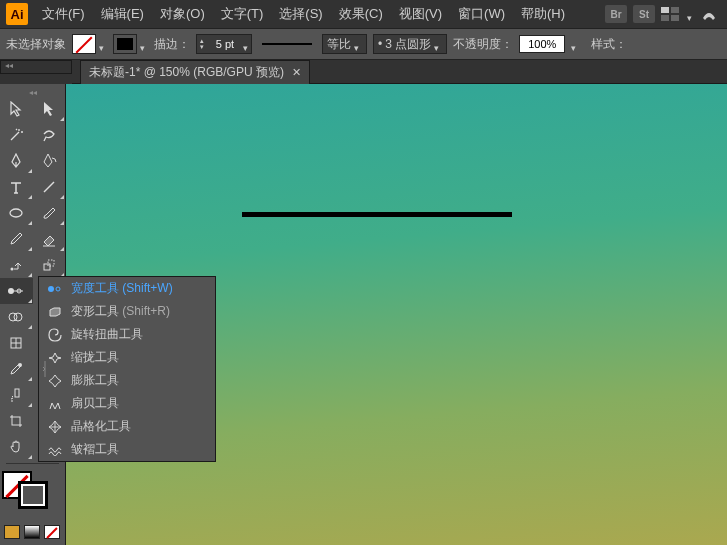 The image size is (727, 545). What do you see at coordinates (287, 44) in the screenshot?
I see `stroke-preview` at bounding box center [287, 44].